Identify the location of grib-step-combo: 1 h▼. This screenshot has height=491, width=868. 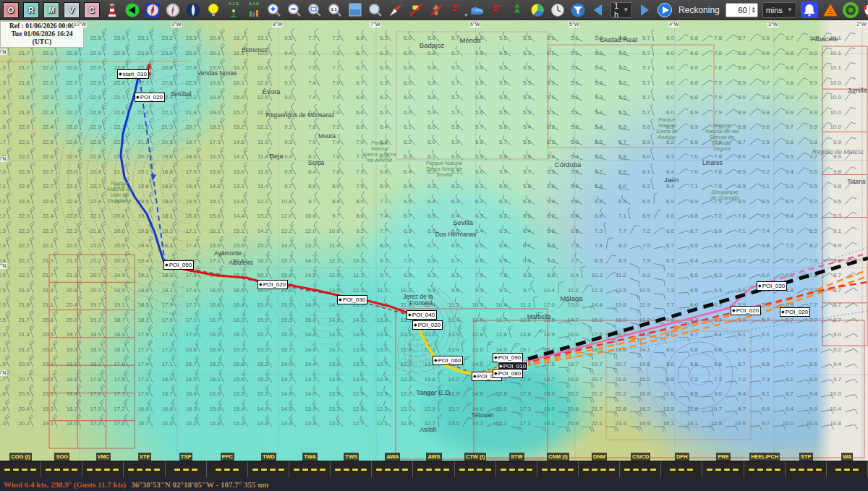
(621, 10).